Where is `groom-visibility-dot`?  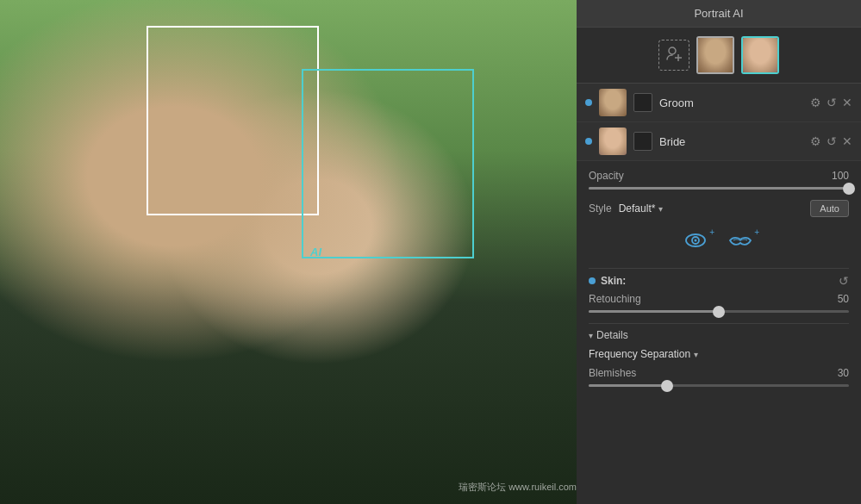 groom-visibility-dot is located at coordinates (589, 103).